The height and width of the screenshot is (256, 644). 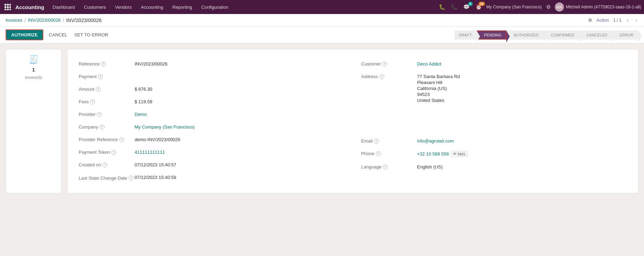 What do you see at coordinates (433, 154) in the screenshot?
I see `phone-value: +32 10 588 558` at bounding box center [433, 154].